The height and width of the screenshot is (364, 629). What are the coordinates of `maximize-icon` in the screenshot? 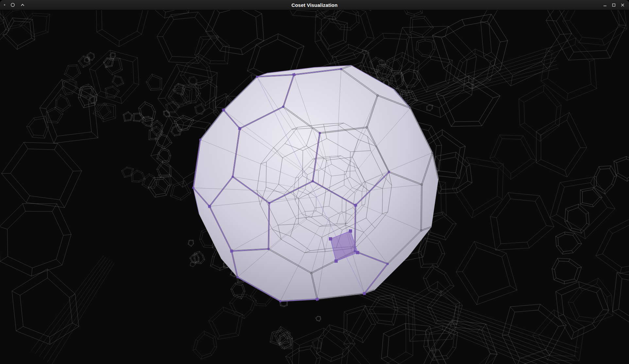 It's located at (614, 5).